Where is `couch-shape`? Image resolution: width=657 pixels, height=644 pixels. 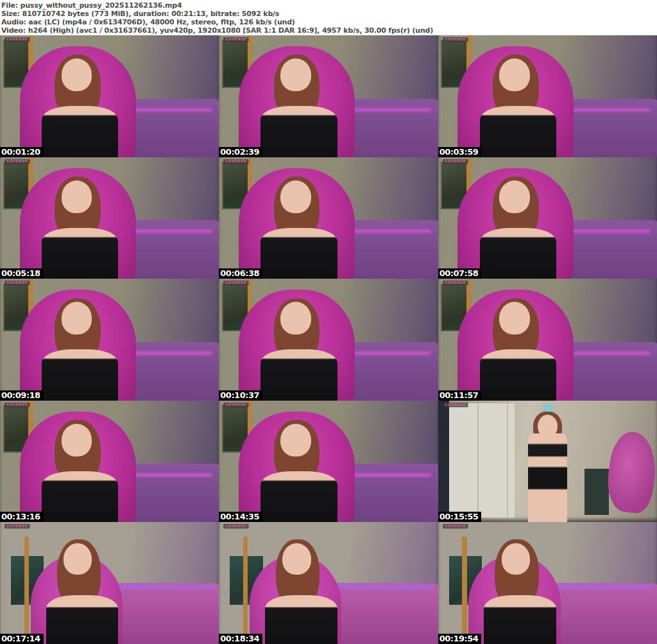 couch-shape is located at coordinates (597, 492).